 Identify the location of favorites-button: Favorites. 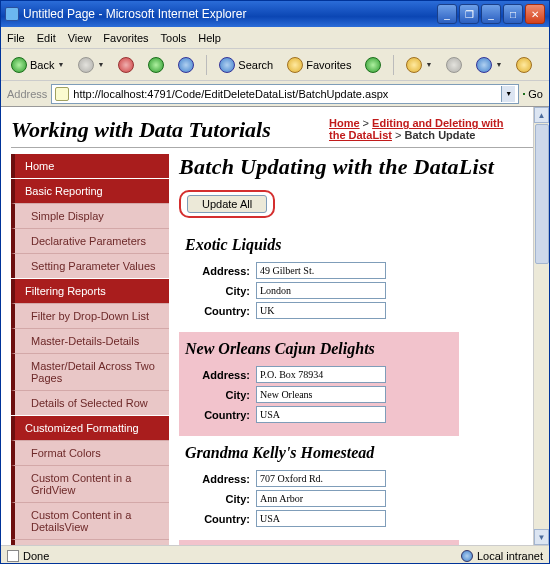
(319, 65).